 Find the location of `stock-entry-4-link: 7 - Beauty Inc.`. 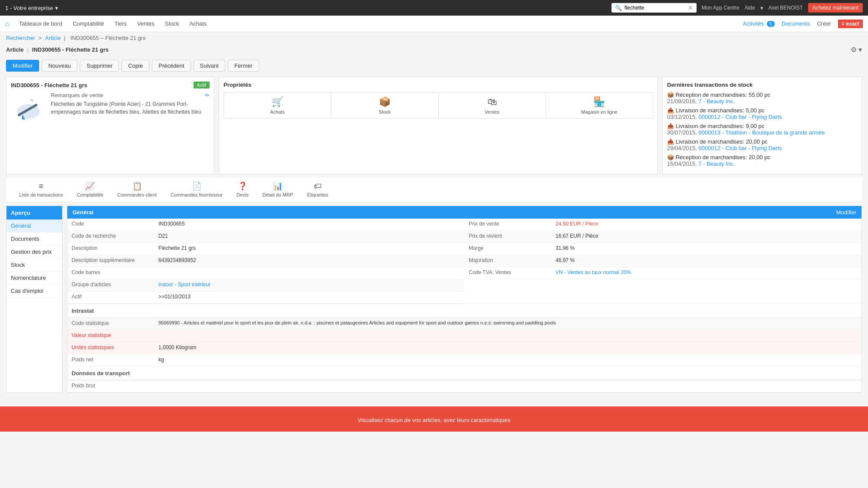

stock-entry-4-link: 7 - Beauty Inc. is located at coordinates (717, 164).